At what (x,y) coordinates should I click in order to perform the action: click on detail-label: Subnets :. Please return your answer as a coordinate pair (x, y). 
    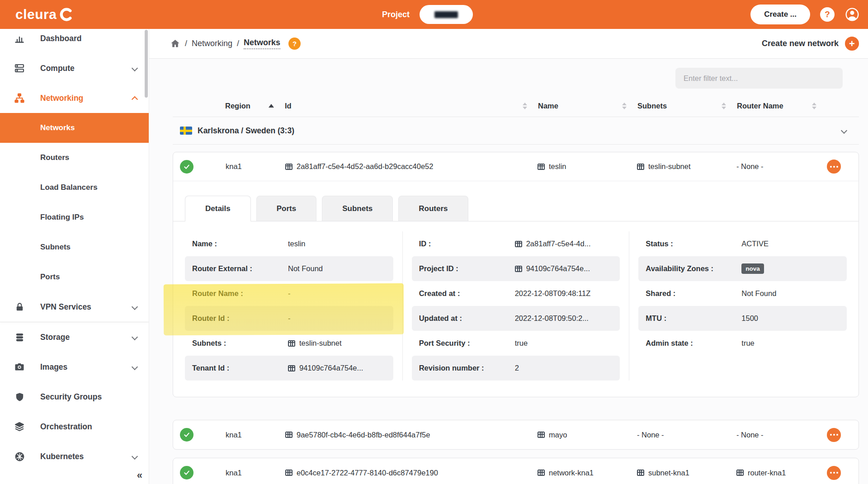
    Looking at the image, I should click on (240, 343).